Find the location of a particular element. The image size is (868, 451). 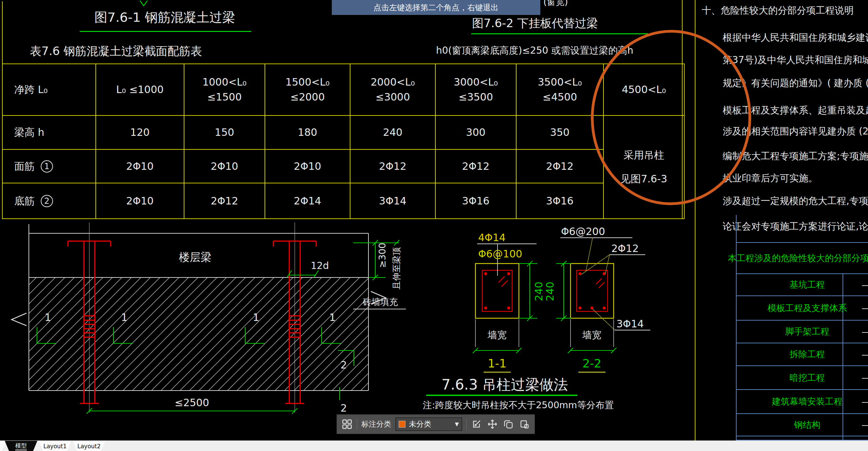

row-label: 脚手架工程 is located at coordinates (807, 331).